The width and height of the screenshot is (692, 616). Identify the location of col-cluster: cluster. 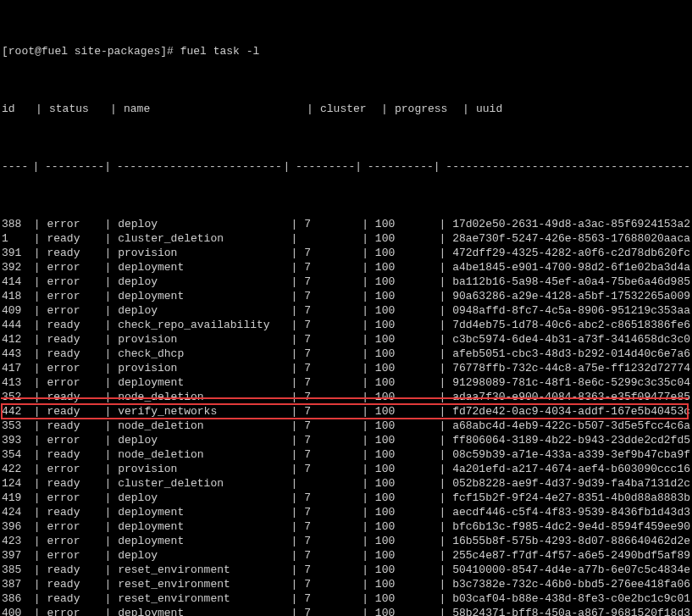
(351, 108).